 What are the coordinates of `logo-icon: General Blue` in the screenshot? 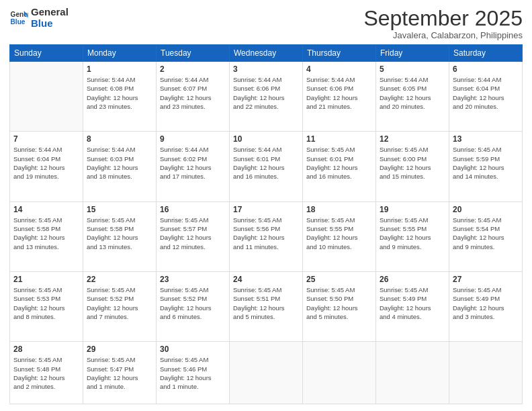 It's located at (19, 18).